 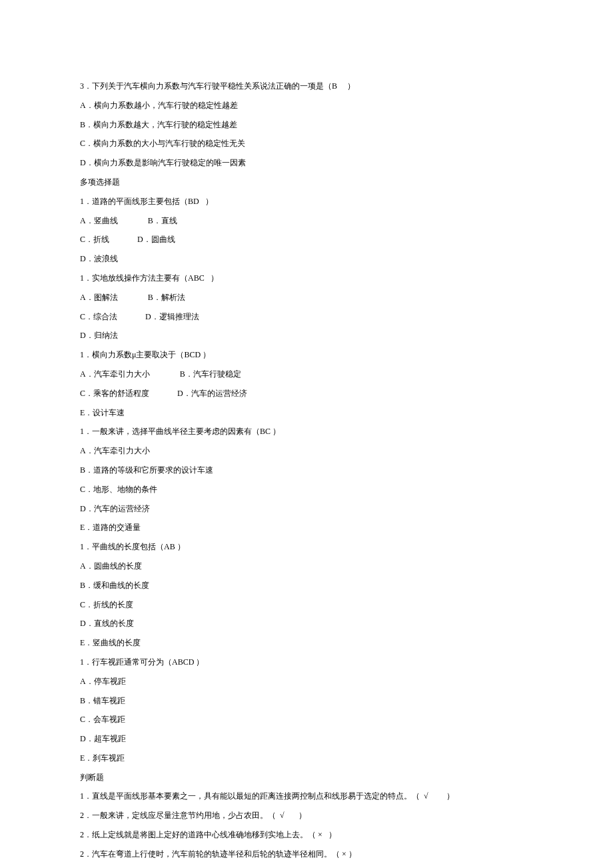 What do you see at coordinates (306, 393) in the screenshot?
I see `text-line: C．乘客的舒适程度 D．汽车的运营经济` at bounding box center [306, 393].